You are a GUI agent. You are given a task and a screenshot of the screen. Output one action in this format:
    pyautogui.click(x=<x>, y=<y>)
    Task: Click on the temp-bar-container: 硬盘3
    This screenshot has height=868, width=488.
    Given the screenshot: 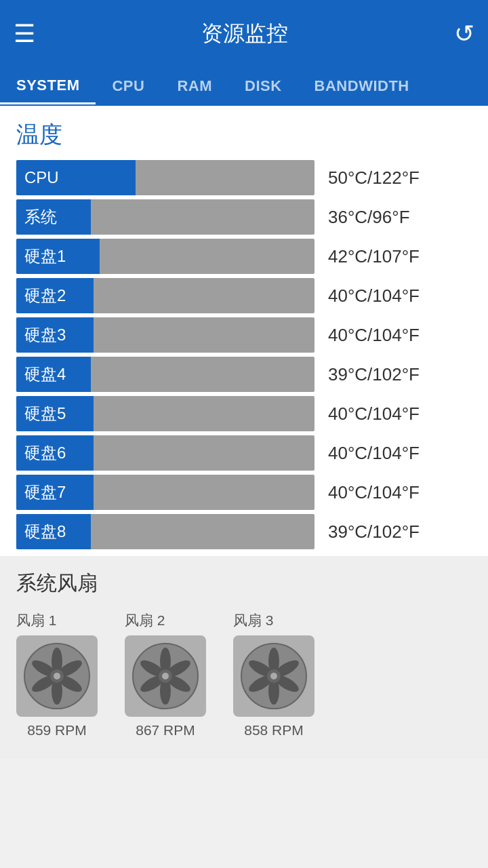 What is the action you would take?
    pyautogui.click(x=165, y=335)
    